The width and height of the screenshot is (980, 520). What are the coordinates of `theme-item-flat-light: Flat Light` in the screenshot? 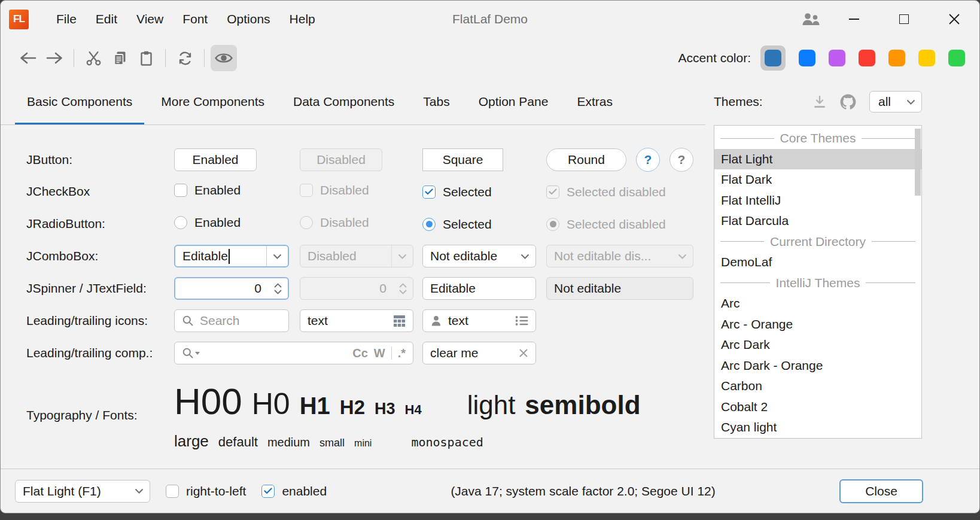 It's located at (818, 159).